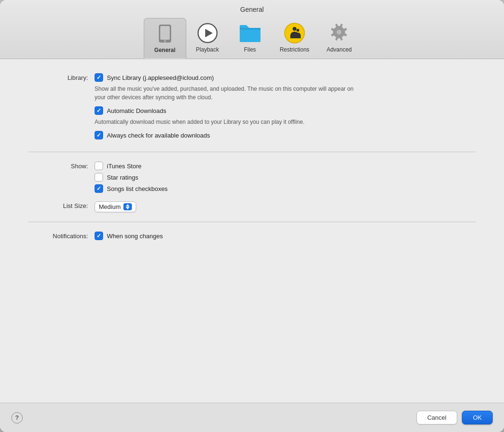 The height and width of the screenshot is (432, 504). I want to click on list-size-value: Medium, so click(110, 207).